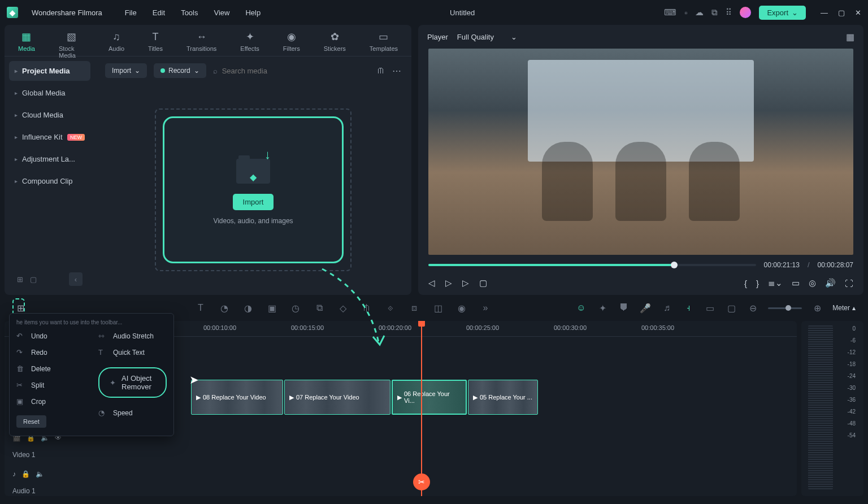 The width and height of the screenshot is (868, 504). I want to click on scissors-icon: ✂, so click(422, 482).